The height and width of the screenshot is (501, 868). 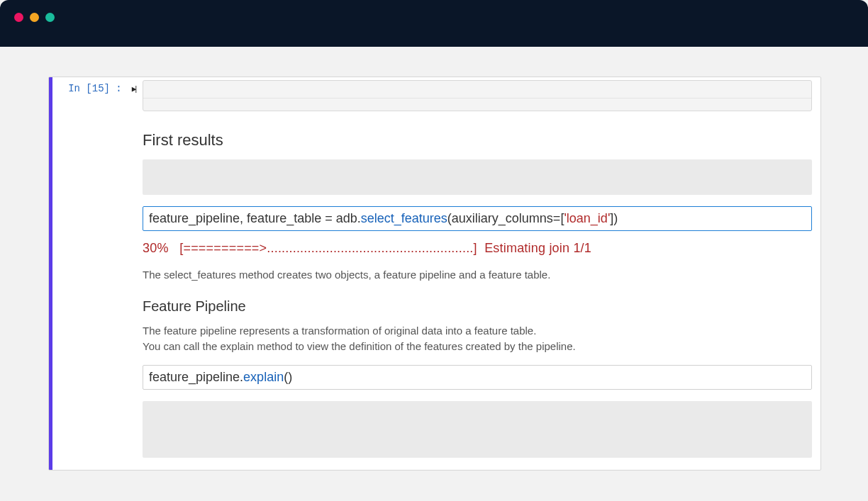 What do you see at coordinates (477, 140) in the screenshot?
I see `heading-first-results: First results` at bounding box center [477, 140].